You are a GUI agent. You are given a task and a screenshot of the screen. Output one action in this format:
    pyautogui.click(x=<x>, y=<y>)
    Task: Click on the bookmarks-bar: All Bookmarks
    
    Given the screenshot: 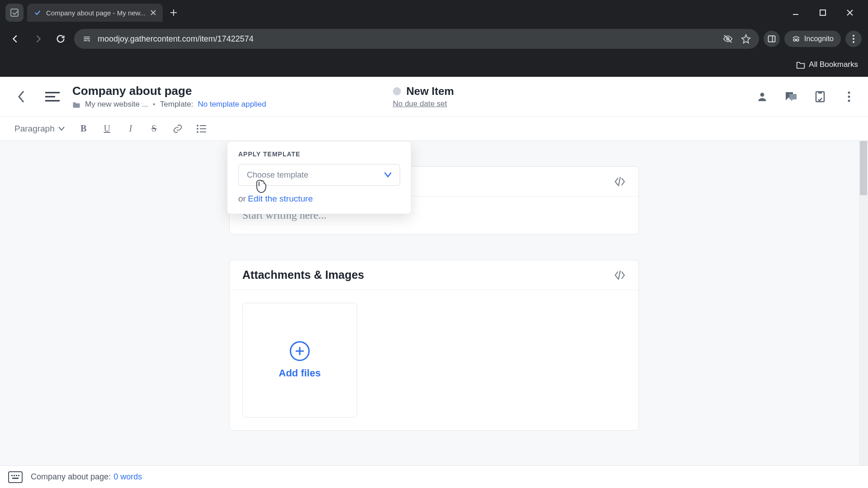 What is the action you would take?
    pyautogui.click(x=434, y=65)
    